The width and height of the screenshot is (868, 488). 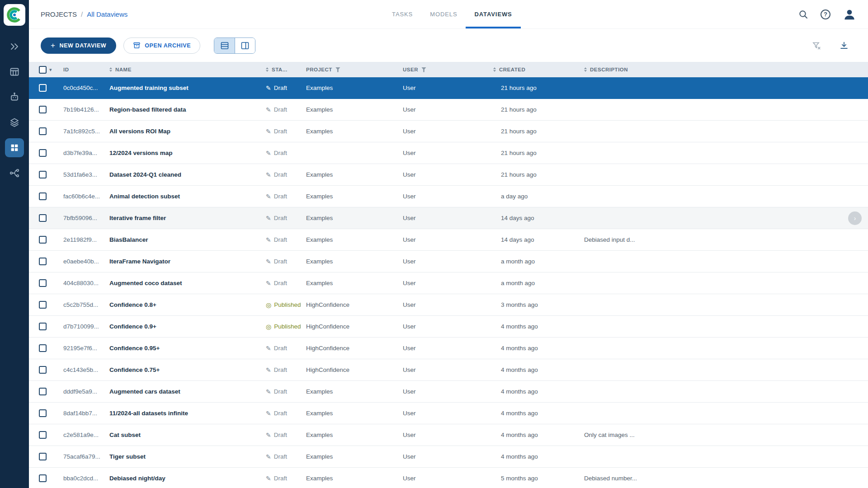 I want to click on clearml-logo, so click(x=14, y=15).